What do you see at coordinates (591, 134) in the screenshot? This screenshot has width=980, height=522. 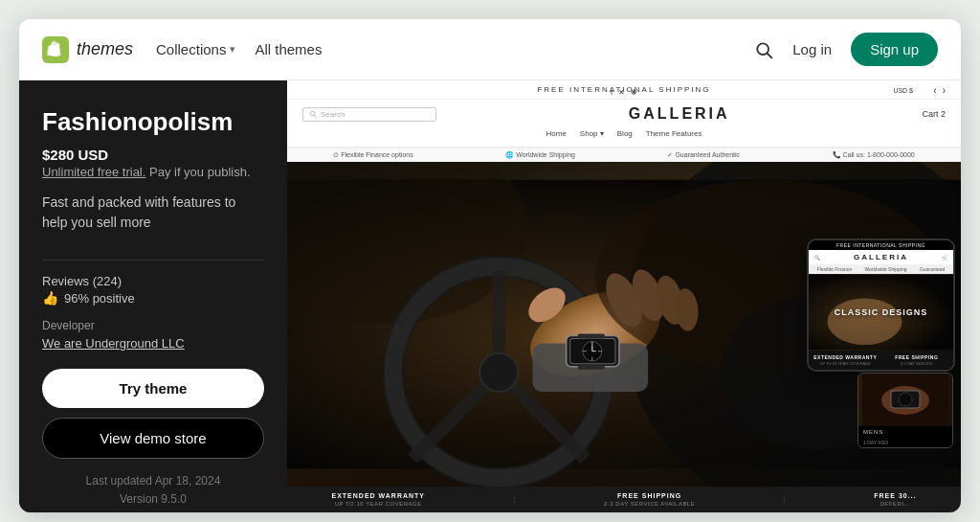 I see `preview-nav-shop: Shop ▾` at bounding box center [591, 134].